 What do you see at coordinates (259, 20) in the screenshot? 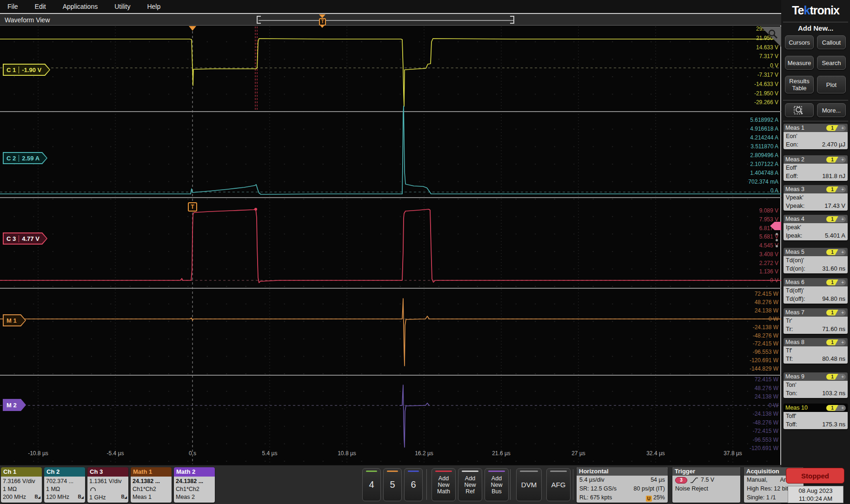
I see `minimap-left-bracket` at bounding box center [259, 20].